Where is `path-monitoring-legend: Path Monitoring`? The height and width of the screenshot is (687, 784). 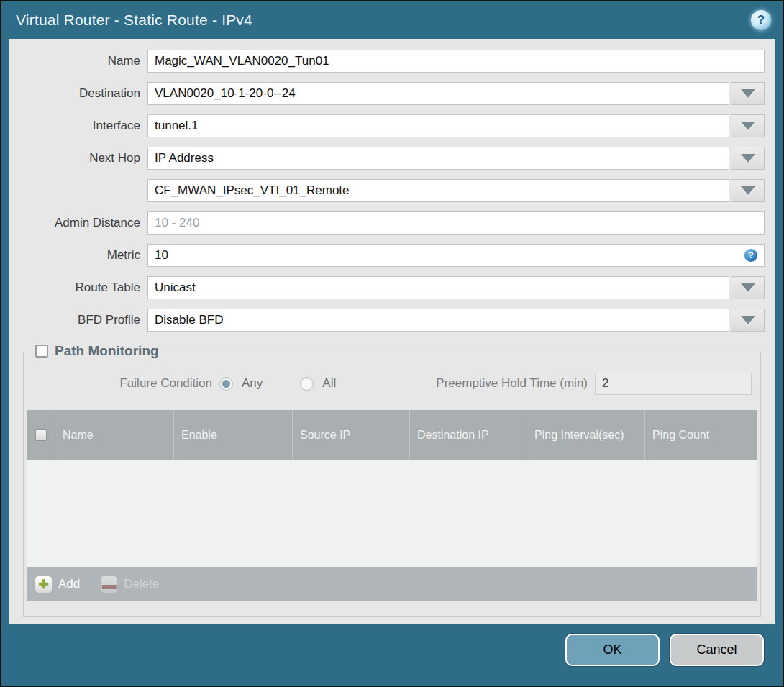 path-monitoring-legend: Path Monitoring is located at coordinates (97, 351).